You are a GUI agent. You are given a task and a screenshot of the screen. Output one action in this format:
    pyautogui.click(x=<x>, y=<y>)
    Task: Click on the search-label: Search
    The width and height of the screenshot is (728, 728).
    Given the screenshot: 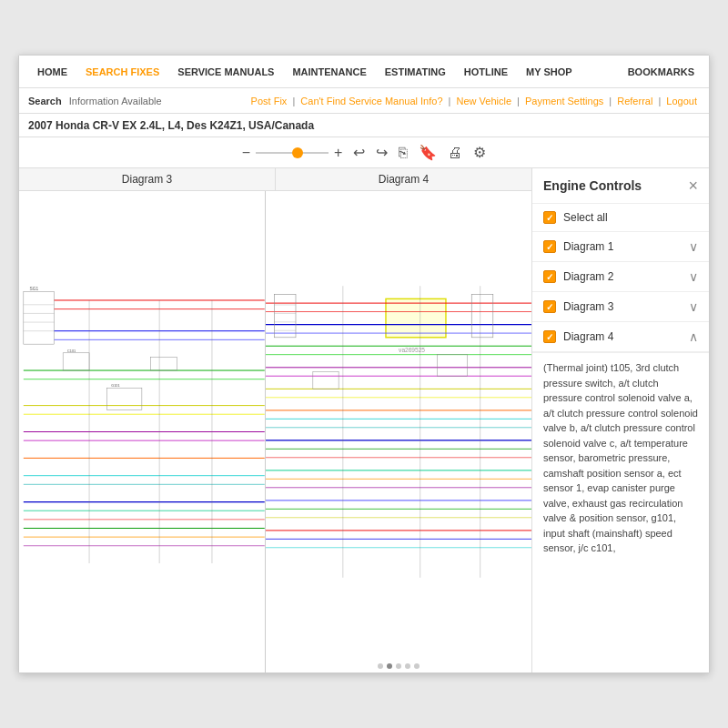 What is the action you would take?
    pyautogui.click(x=46, y=101)
    